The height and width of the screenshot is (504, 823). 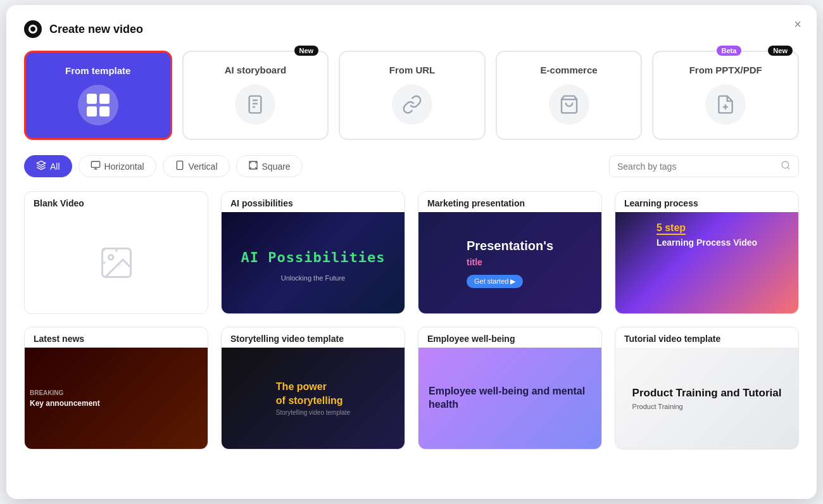 What do you see at coordinates (313, 253) in the screenshot?
I see `template-card-ai-possibilities: AI possibilities AI Possibilities Unlock…` at bounding box center [313, 253].